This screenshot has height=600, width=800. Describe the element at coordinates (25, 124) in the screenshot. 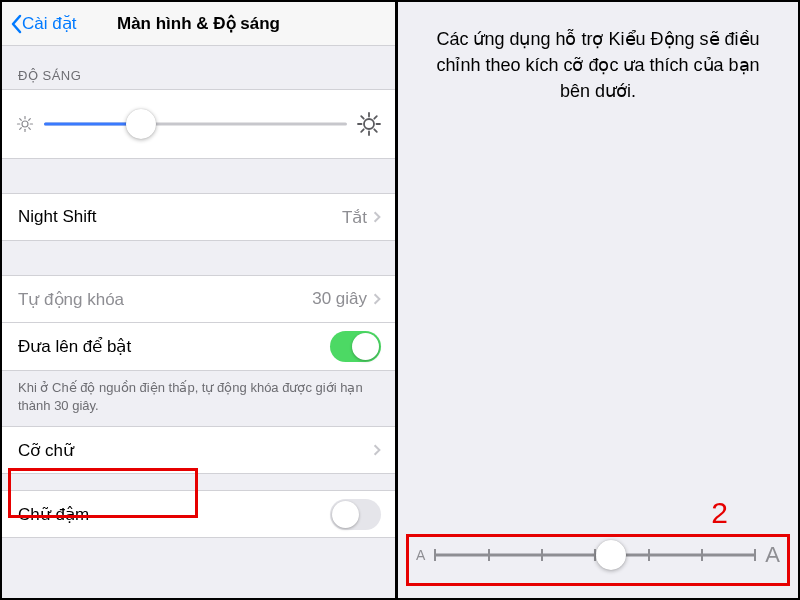

I see `sun-small-icon` at that location.